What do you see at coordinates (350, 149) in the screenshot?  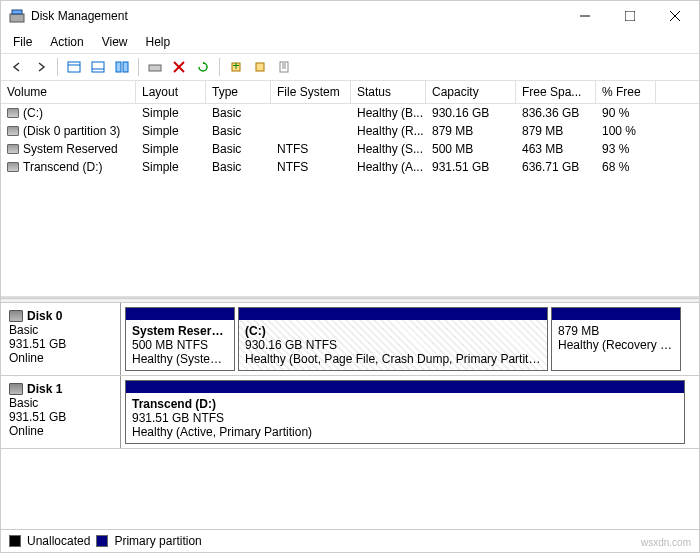 I see `table-row: System ReservedSimpleBasicNTFSHealthy (S…` at bounding box center [350, 149].